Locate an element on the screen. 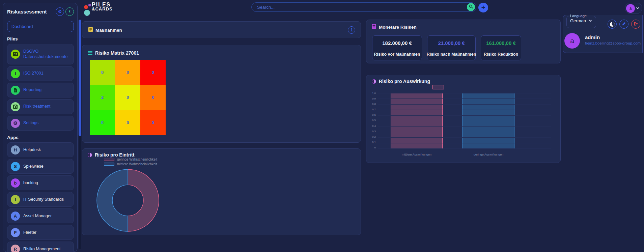 Image resolution: width=644 pixels, height=252 pixels. sidebar-scrollbar-track is located at coordinates (80, 134).